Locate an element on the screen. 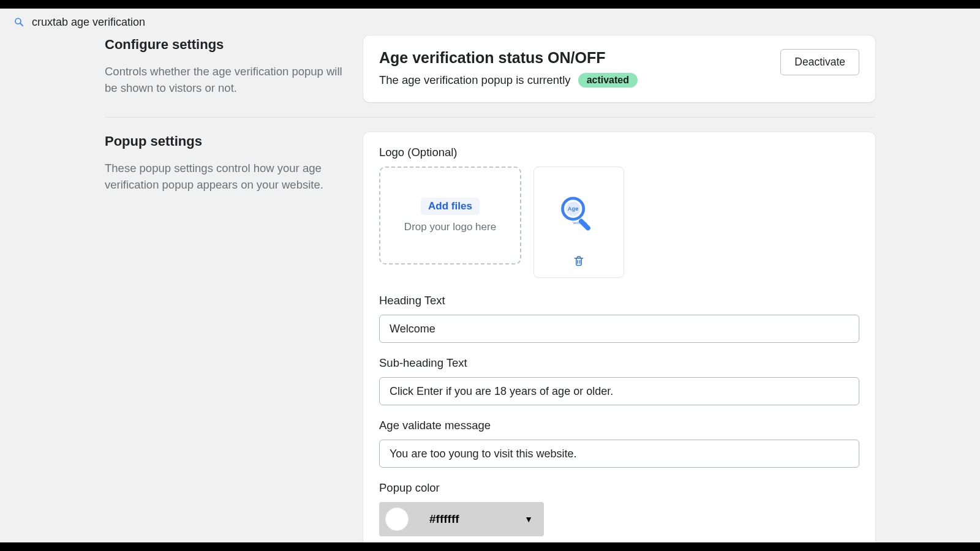 This screenshot has height=551, width=980. heading-text-field: Heading Text is located at coordinates (619, 318).